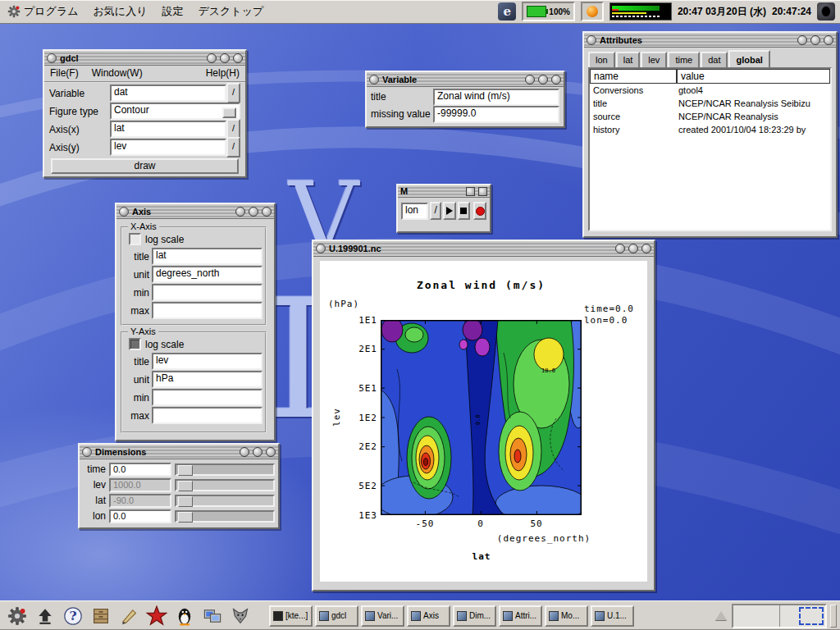  I want to click on y-max-field, so click(207, 415).